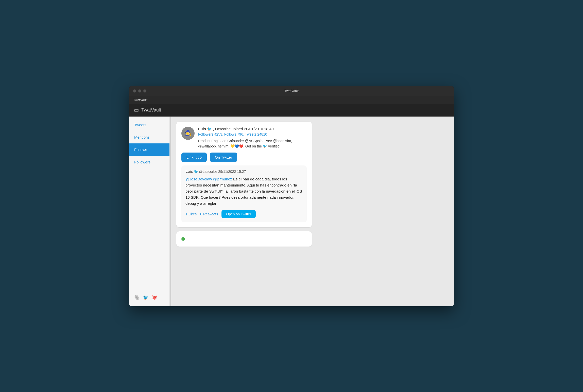 Image resolution: width=583 pixels, height=392 pixels. What do you see at coordinates (183, 239) in the screenshot?
I see `status-dot` at bounding box center [183, 239].